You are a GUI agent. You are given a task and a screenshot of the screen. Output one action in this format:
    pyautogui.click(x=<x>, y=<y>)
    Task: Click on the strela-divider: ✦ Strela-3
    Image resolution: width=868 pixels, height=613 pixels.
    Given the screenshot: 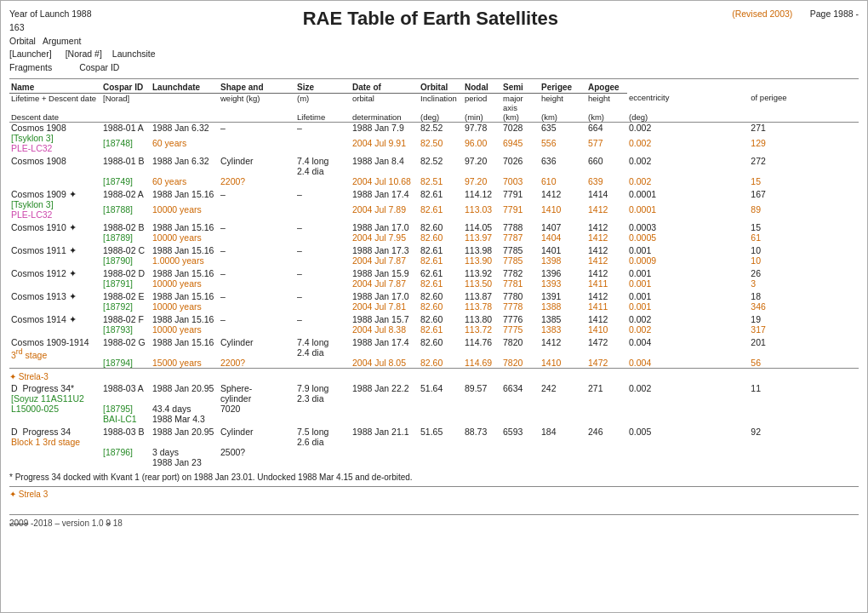 What is the action you would take?
    pyautogui.click(x=434, y=375)
    